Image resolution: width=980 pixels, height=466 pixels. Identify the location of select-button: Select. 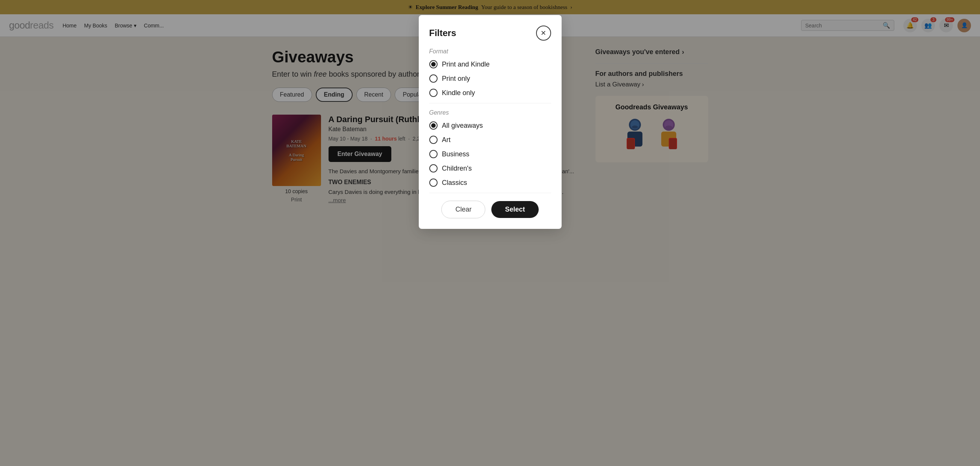
(515, 210).